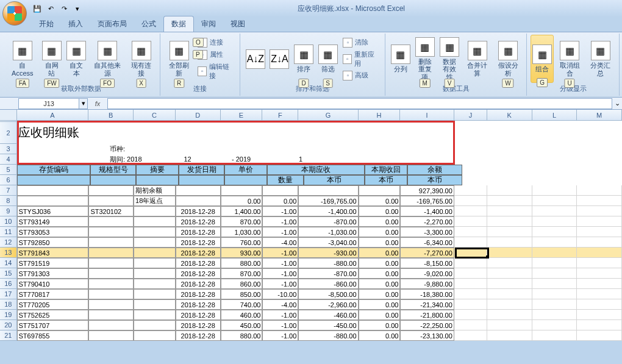 The image size is (622, 364). Describe the element at coordinates (328, 305) in the screenshot. I see `cell: -2,960.00` at that location.